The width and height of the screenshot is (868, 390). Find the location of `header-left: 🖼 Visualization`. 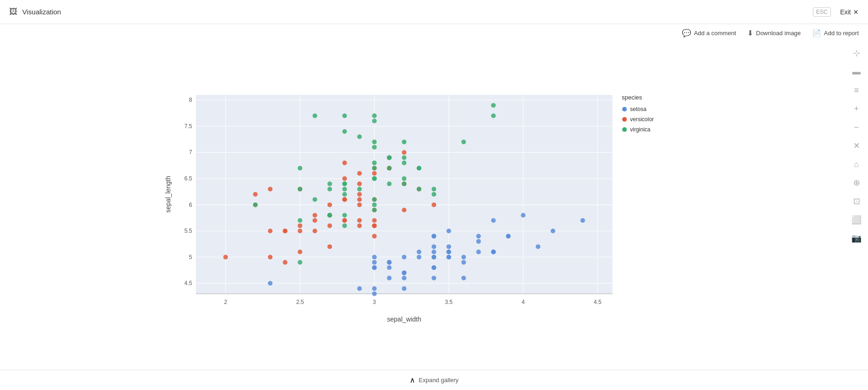

header-left: 🖼 Visualization is located at coordinates (35, 12).